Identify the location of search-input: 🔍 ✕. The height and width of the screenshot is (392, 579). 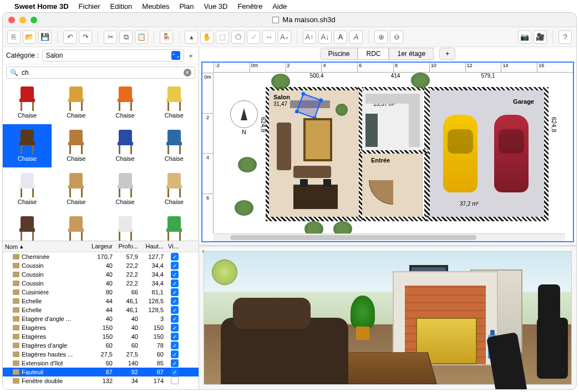
(101, 73).